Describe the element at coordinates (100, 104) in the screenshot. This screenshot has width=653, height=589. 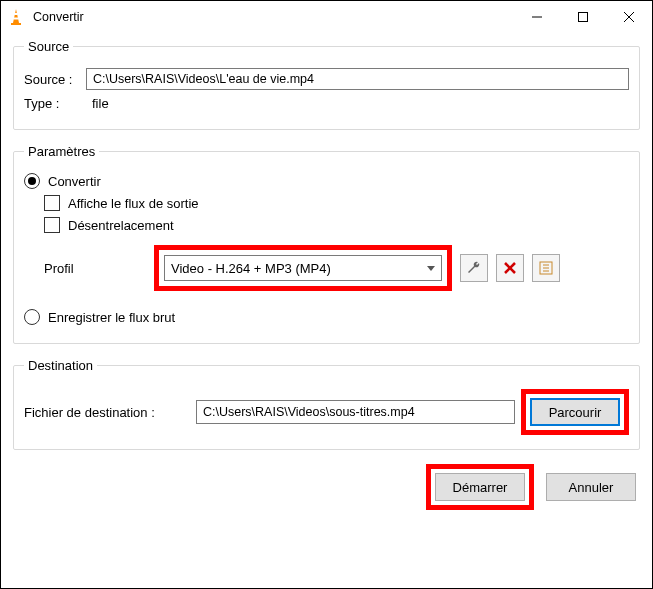
I see `type-value: file` at that location.